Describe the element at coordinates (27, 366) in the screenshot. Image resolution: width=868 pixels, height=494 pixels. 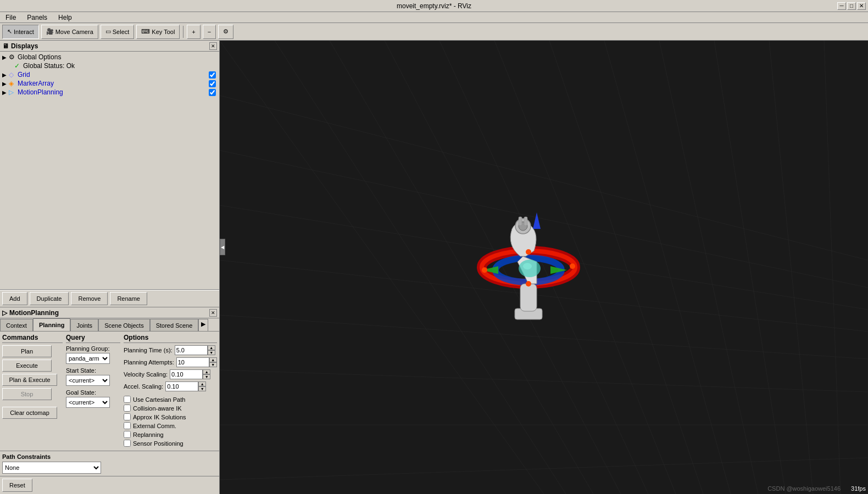
I see `execute-button: Execute` at that location.